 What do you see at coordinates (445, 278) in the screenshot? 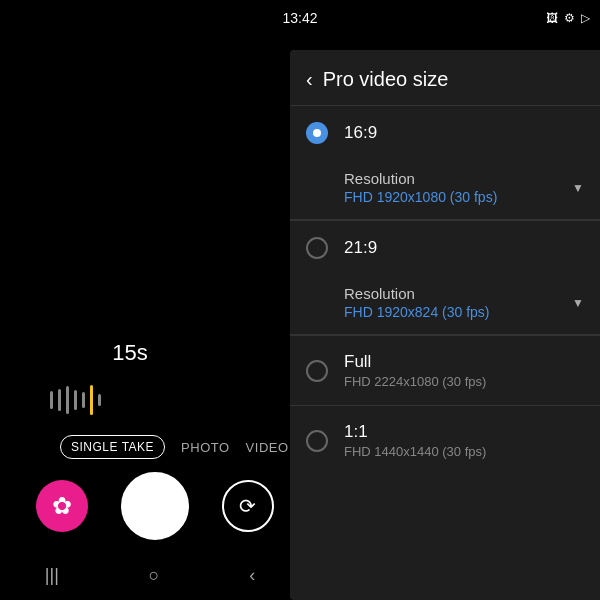
I see `option-section-21-9: 21:9 Resolution FHD 1920x824 (30 fps) ▼` at bounding box center [445, 278].